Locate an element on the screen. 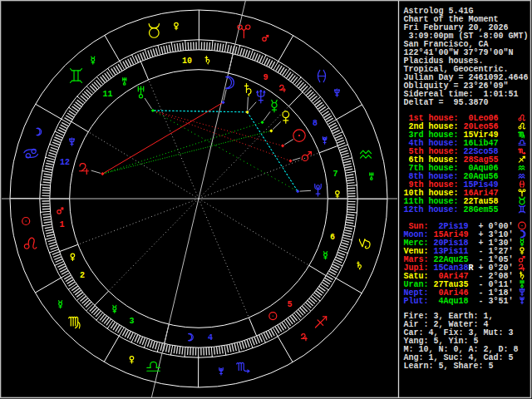 The image size is (532, 399). svg-text: 28Gem55 is located at coordinates (481, 209).